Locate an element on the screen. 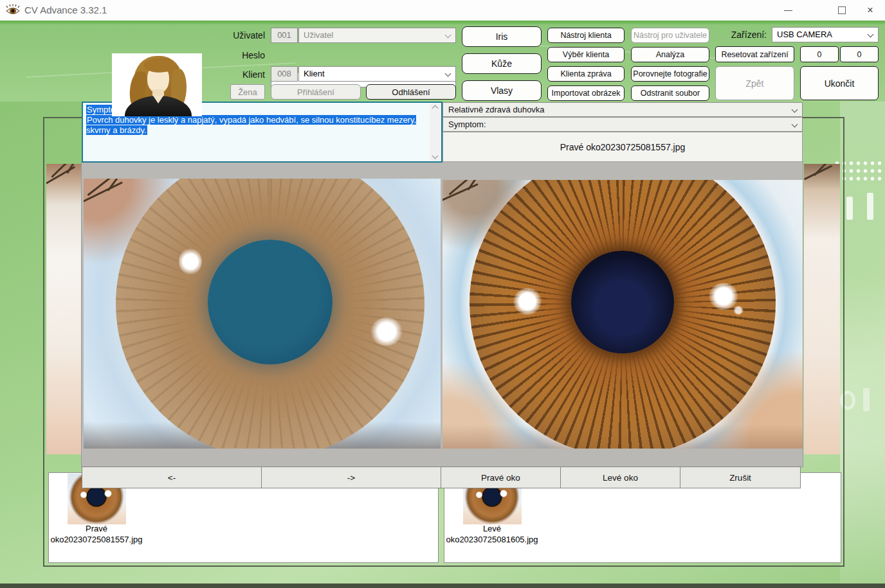  device-label: Zařízení: is located at coordinates (743, 35).